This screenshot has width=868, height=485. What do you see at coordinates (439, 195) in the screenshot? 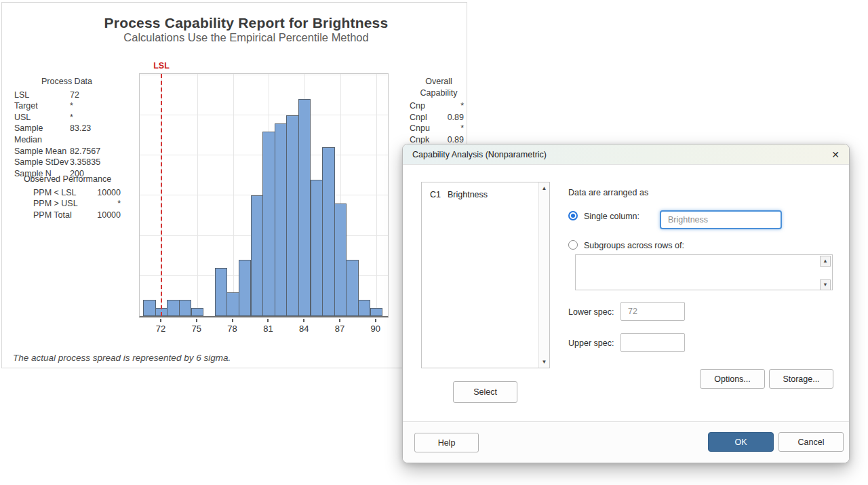
I see `column-id: C1` at bounding box center [439, 195].